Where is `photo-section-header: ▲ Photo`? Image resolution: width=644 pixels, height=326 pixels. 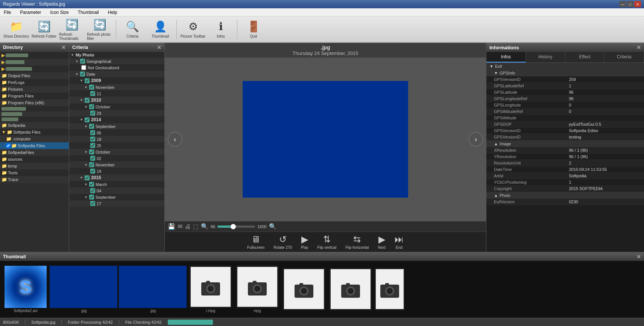
photo-section-header: ▲ Photo is located at coordinates (565, 195).